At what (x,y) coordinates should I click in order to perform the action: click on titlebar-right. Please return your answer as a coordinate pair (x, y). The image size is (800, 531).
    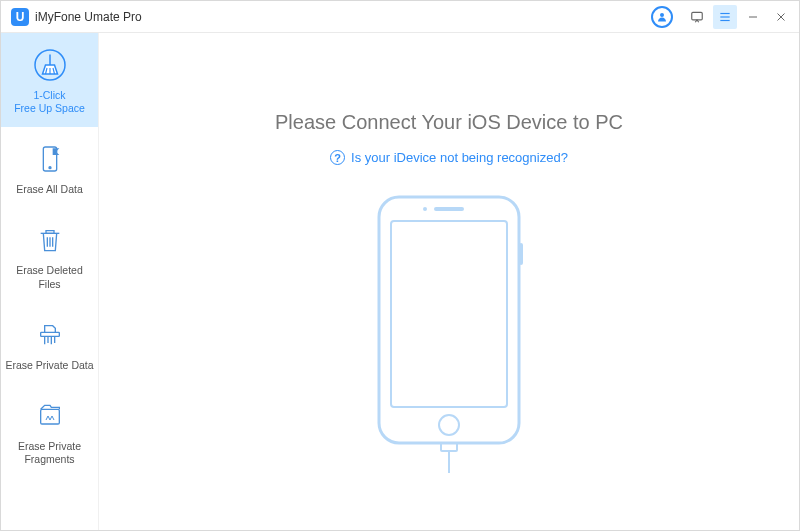
    Looking at the image, I should click on (722, 17).